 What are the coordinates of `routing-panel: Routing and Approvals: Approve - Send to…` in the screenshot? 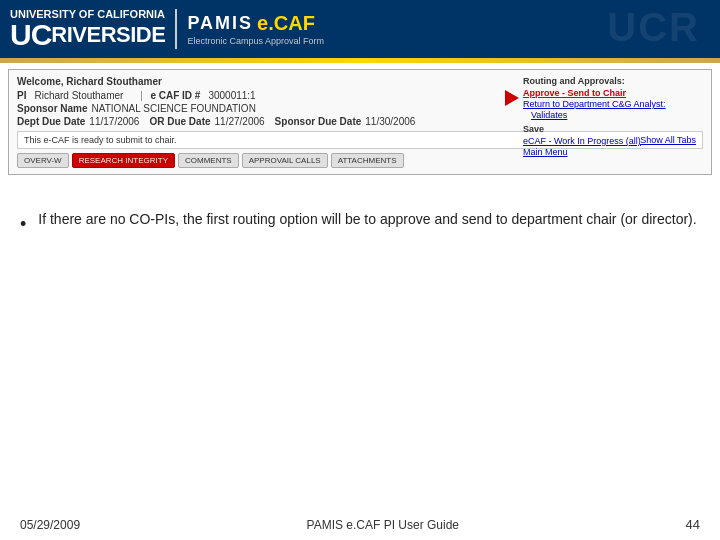 It's located at (613, 117).